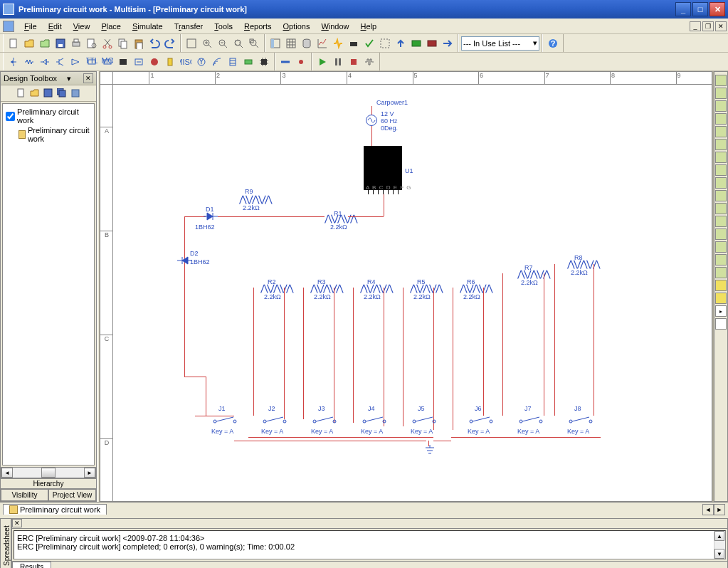  Describe the element at coordinates (475, 288) in the screenshot. I see `resistor-r6: ⋀⋁⋀⋁⋀` at that location.